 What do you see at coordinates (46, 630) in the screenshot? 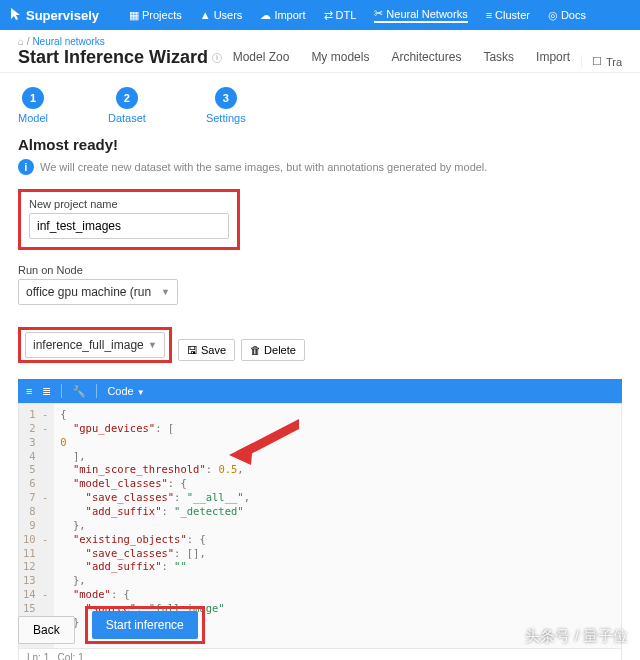
I see `back-button: Back` at bounding box center [46, 630].